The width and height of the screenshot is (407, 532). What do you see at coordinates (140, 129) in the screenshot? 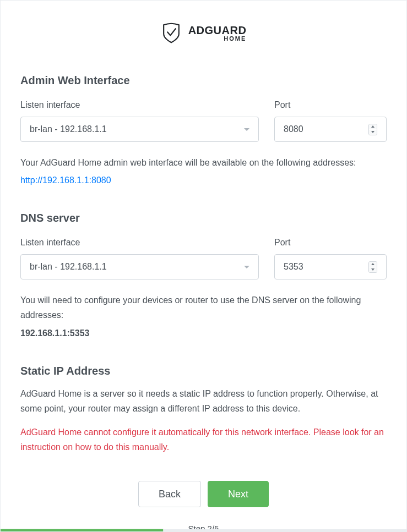
I see `admin-interface-select: br-lan - 192.168.1.1` at bounding box center [140, 129].